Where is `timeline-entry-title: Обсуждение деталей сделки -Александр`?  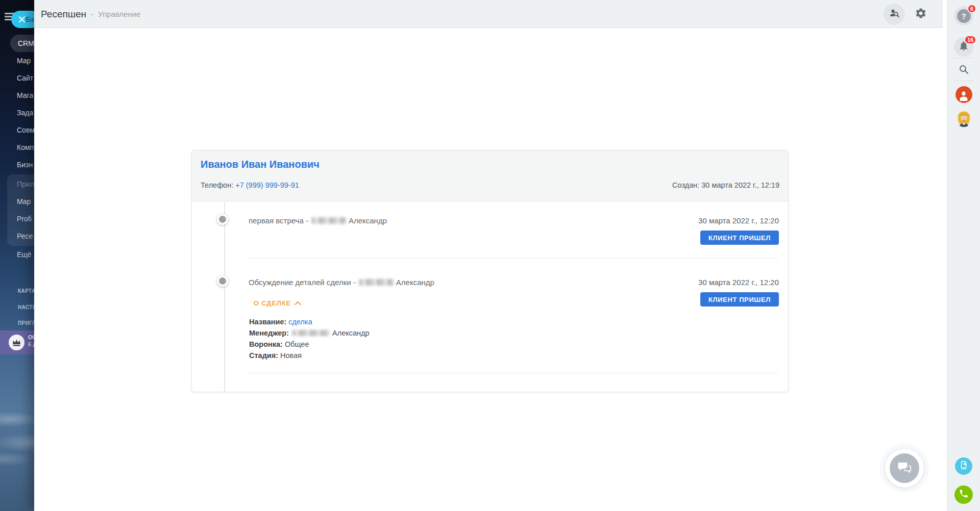 timeline-entry-title: Обсуждение деталей сделки -Александр is located at coordinates (341, 283).